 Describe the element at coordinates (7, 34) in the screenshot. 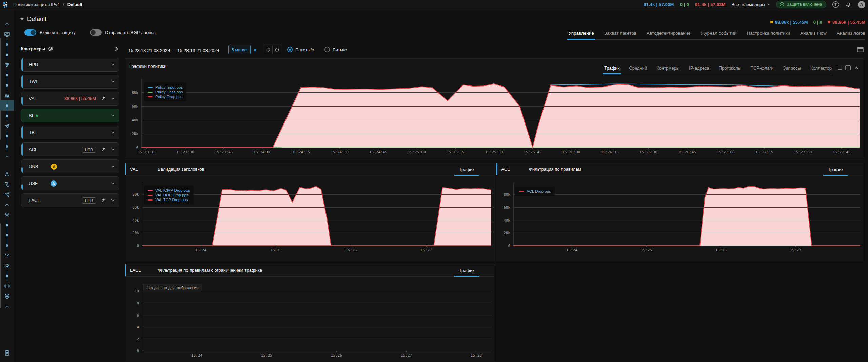

I see `rail-monitoring-icon` at that location.